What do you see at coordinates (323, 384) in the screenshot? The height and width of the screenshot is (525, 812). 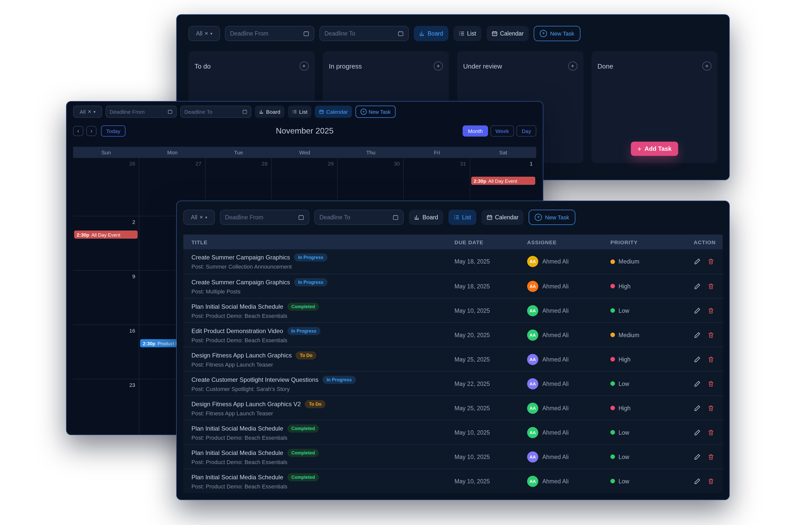 I see `task-title-cell: Create Customer Spotlight Interview Ques…` at bounding box center [323, 384].